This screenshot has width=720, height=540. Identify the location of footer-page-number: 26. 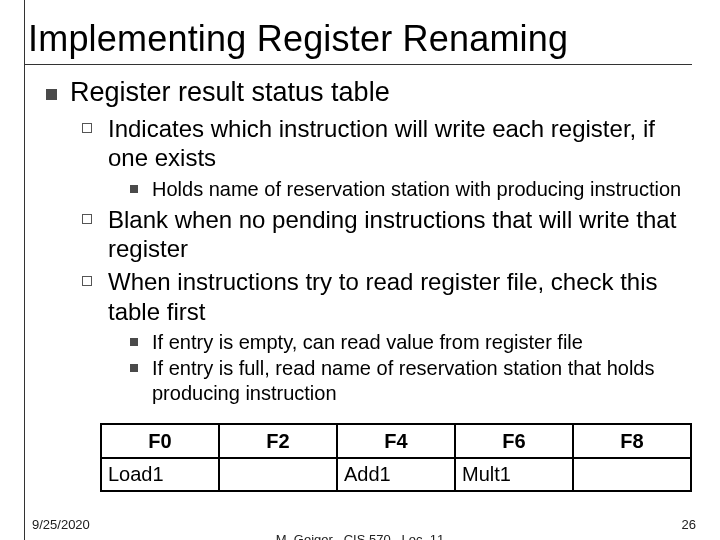
(689, 524).